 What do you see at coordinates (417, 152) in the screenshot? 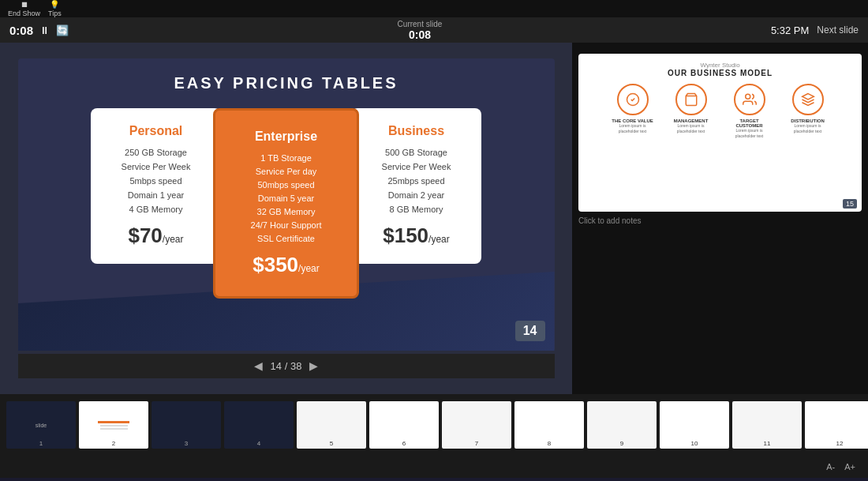
I see `business-feature-0: 500 GB Storage` at bounding box center [417, 152].